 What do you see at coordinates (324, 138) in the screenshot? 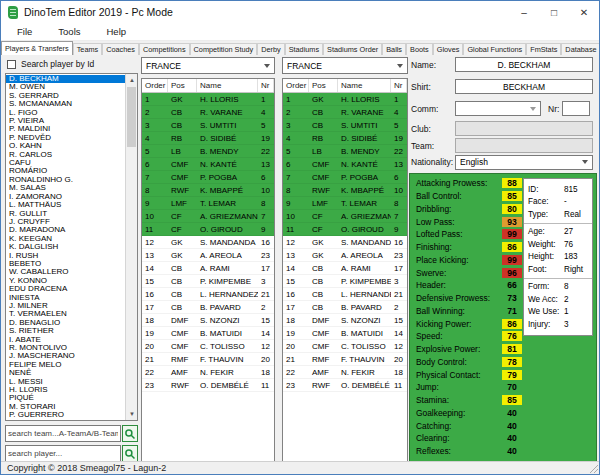
I see `squad-cell: RB` at bounding box center [324, 138].